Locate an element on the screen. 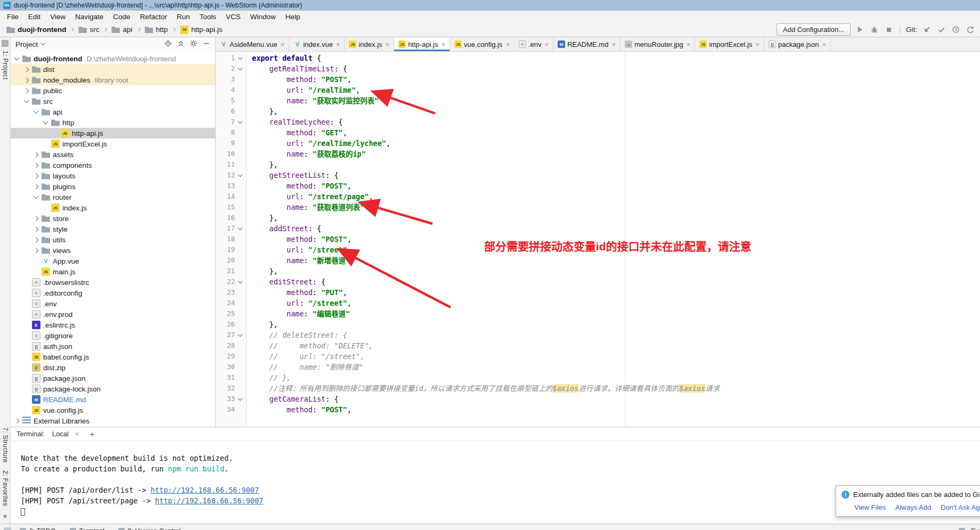  code-text: url: "/realTime", is located at coordinates (304, 90).